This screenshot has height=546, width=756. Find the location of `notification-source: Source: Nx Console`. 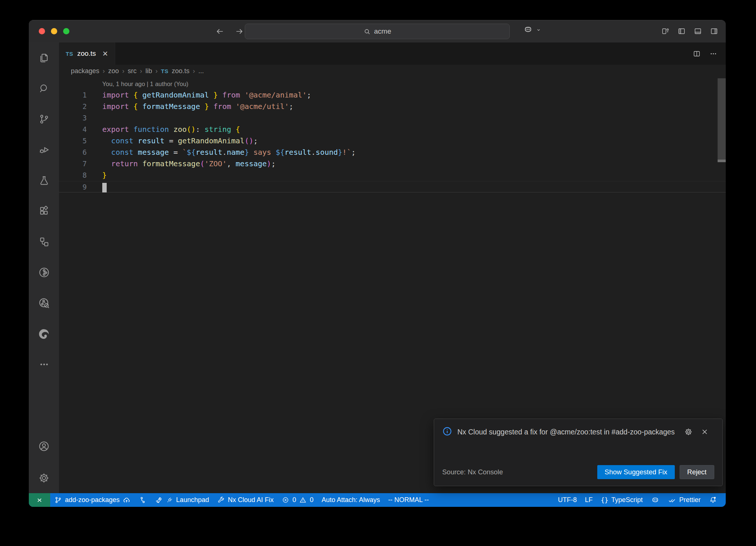

notification-source: Source: Nx Console is located at coordinates (472, 472).